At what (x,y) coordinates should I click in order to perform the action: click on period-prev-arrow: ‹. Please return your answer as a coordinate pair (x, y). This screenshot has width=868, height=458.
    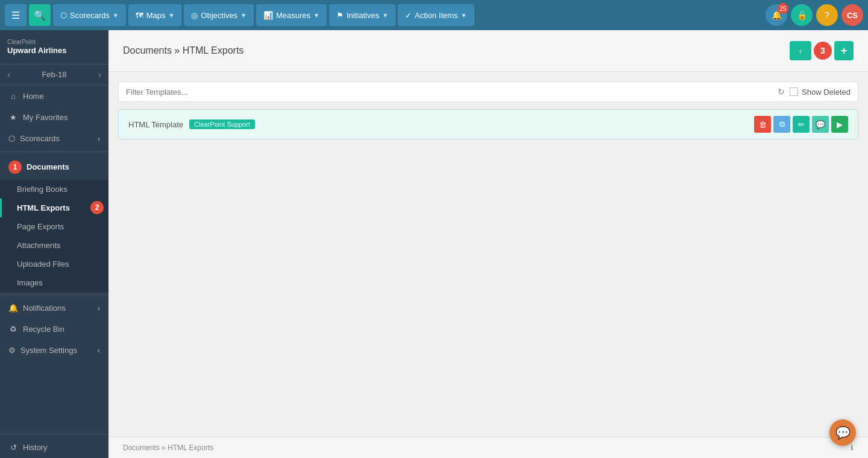
    Looking at the image, I should click on (8, 75).